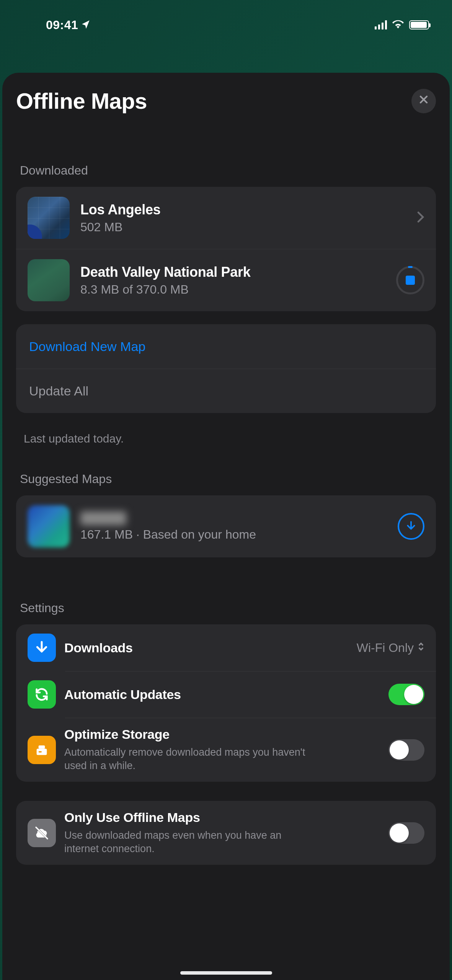  Describe the element at coordinates (421, 218) in the screenshot. I see `chevron-right-icon` at that location.